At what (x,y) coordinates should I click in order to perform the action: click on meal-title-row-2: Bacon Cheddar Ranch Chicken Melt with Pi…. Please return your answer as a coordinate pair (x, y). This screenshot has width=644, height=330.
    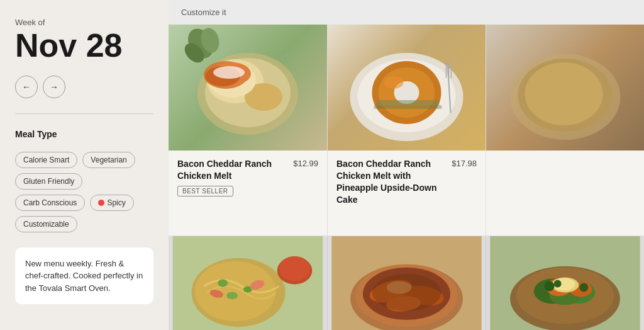
    Looking at the image, I should click on (406, 182).